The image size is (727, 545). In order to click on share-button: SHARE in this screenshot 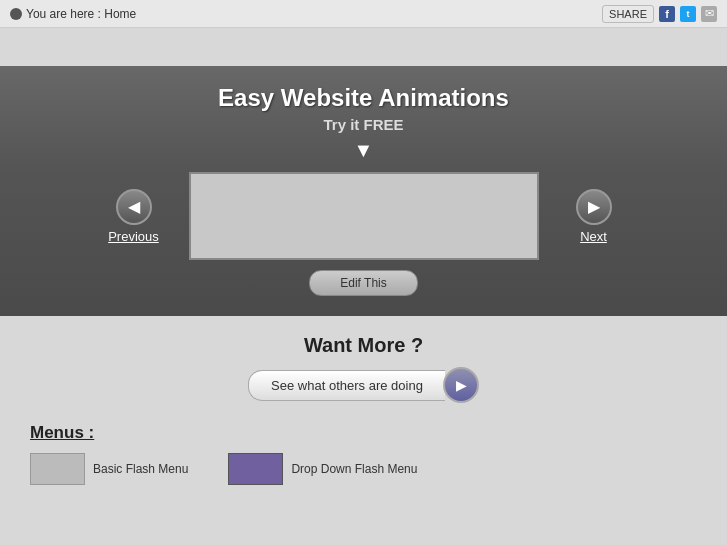, I will do `click(628, 14)`.